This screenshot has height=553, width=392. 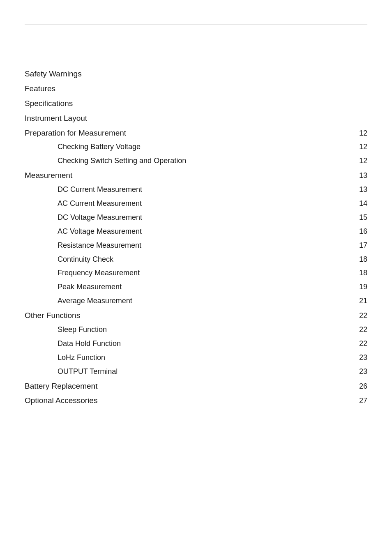 What do you see at coordinates (361, 218) in the screenshot?
I see `toc-page-10: 15` at bounding box center [361, 218].